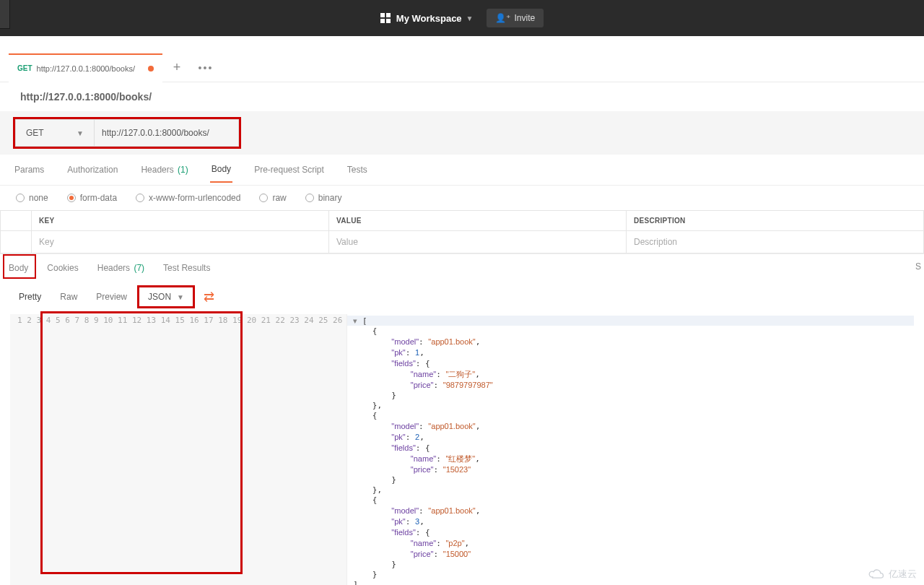 The image size is (924, 585). Describe the element at coordinates (180, 221) in the screenshot. I see `key-header: KEY` at that location.